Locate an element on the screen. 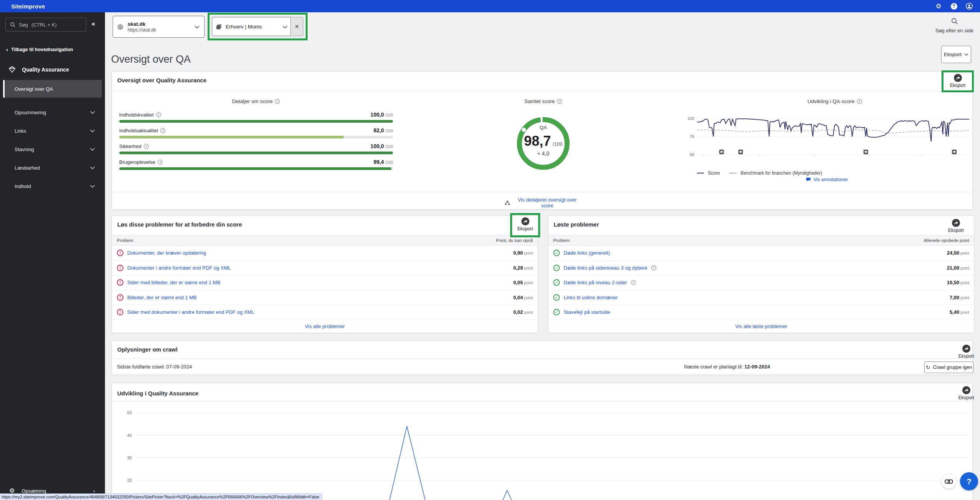  search-shortcut: (CTRL + K) is located at coordinates (44, 25).